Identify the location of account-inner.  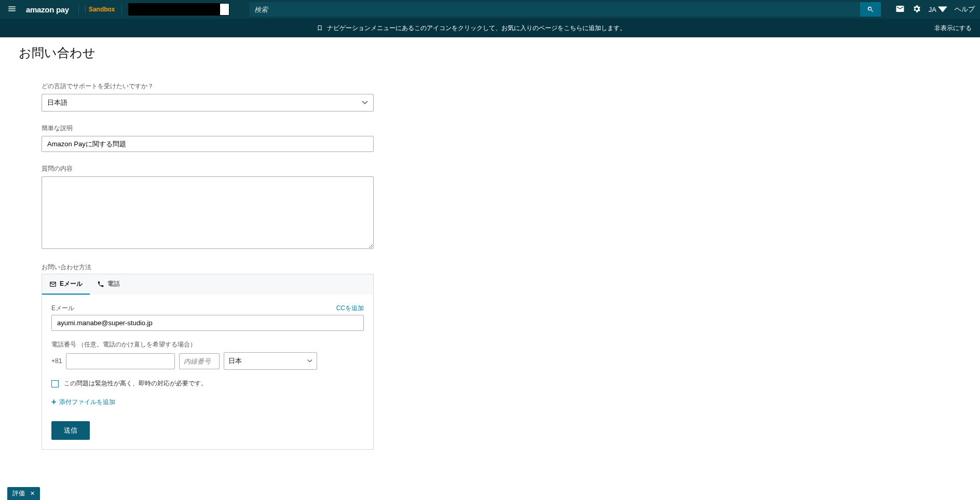
(224, 9).